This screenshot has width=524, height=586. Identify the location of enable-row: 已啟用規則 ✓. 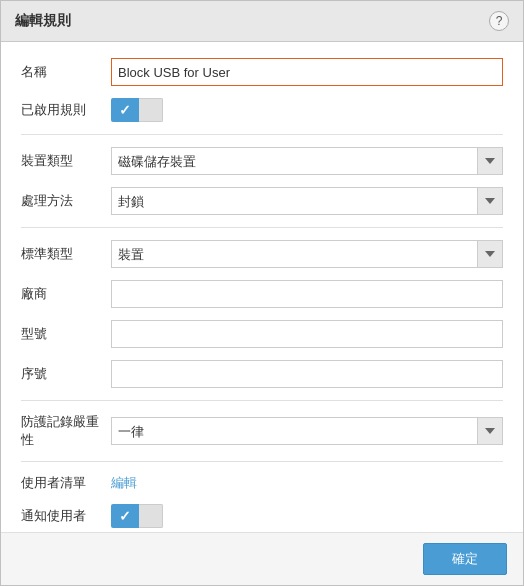
(262, 110).